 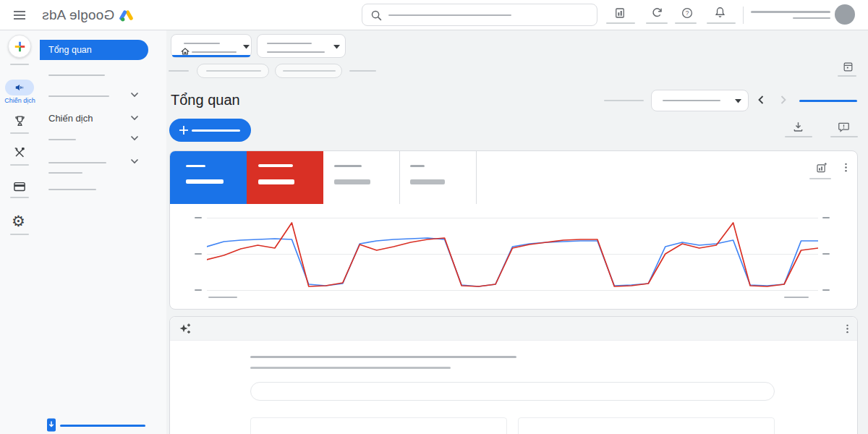 What do you see at coordinates (843, 127) in the screenshot?
I see `feedback-icon` at bounding box center [843, 127].